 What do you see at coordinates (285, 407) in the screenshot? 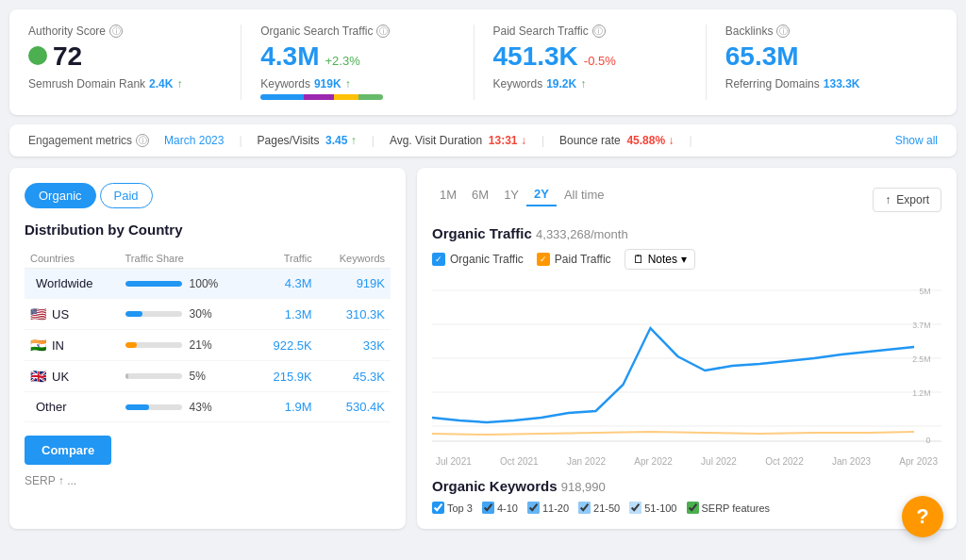
I see `traffic-cell: 1.9M` at bounding box center [285, 407].